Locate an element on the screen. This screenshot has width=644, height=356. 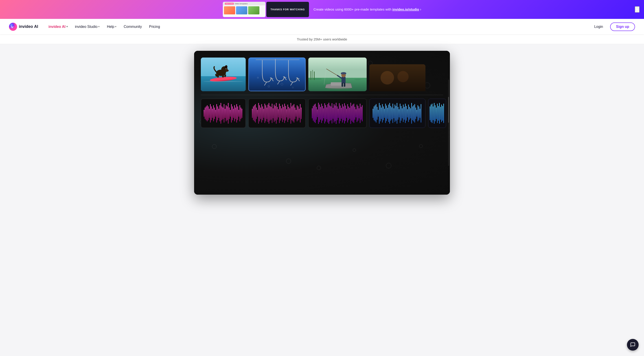
nav-item-invideo-ai: invideo AI ▾ is located at coordinates (58, 27).